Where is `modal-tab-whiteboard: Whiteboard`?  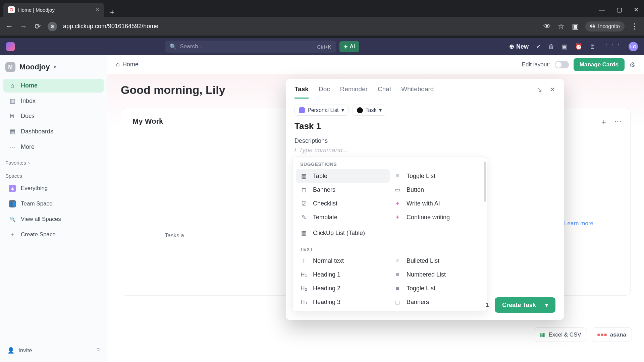 modal-tab-whiteboard: Whiteboard is located at coordinates (417, 92).